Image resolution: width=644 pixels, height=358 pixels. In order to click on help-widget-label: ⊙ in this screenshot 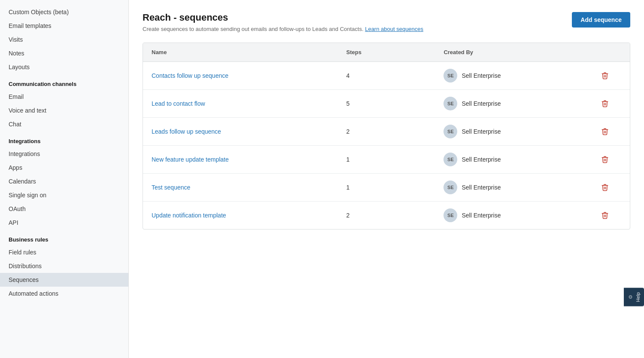, I will do `click(630, 297)`.